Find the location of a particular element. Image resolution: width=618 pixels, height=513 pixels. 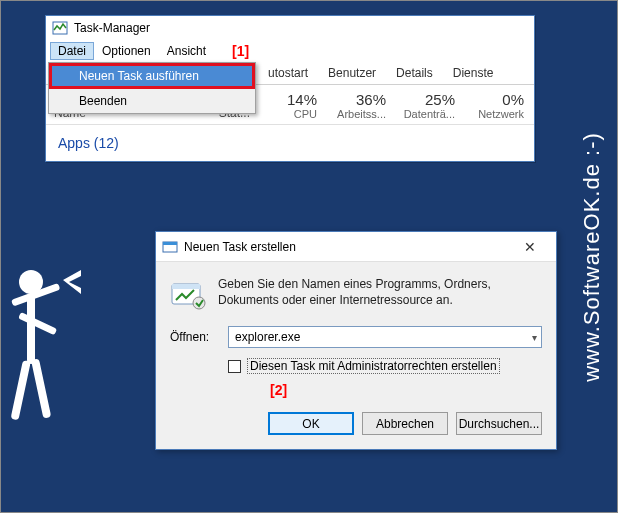

ok-button: OK is located at coordinates (311, 424).